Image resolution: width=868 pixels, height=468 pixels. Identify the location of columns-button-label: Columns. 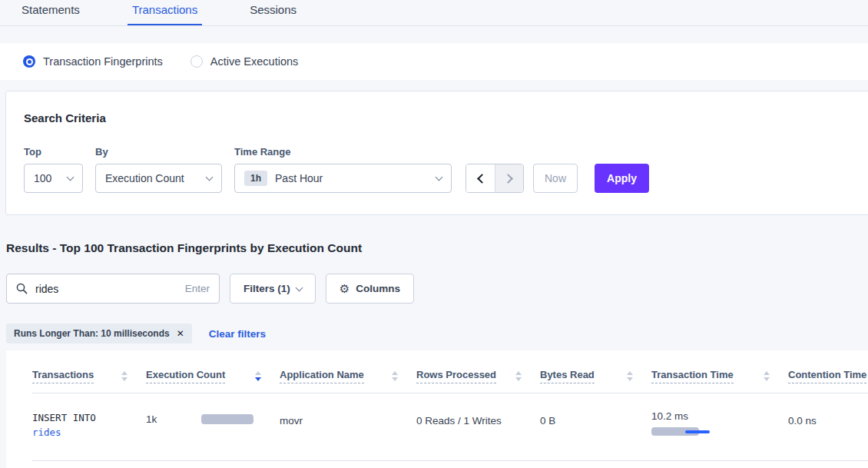
(378, 289).